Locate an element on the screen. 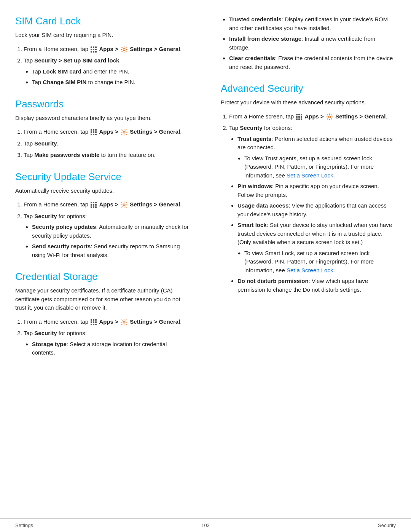 Image resolution: width=411 pixels, height=532 pixels. trusted-credentials: Trusted credentials: Display certificate… is located at coordinates (312, 24).